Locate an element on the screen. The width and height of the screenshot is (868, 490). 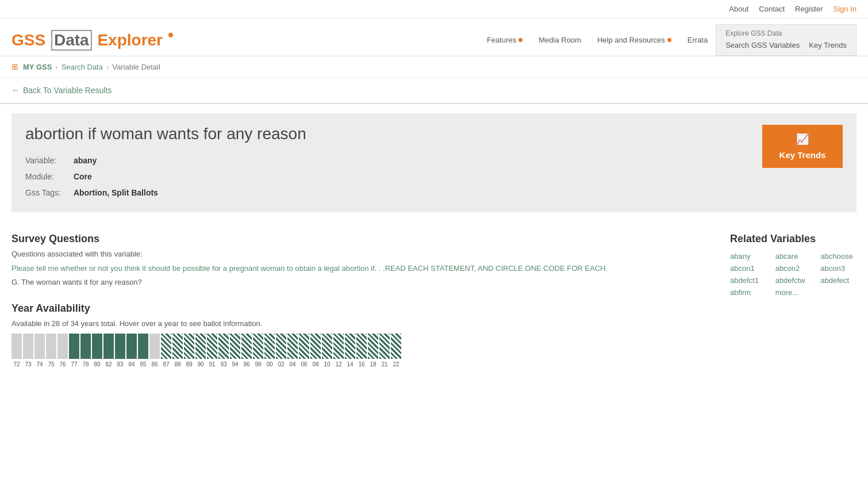
breadcrumb-searchdata: Search Data is located at coordinates (82, 67).